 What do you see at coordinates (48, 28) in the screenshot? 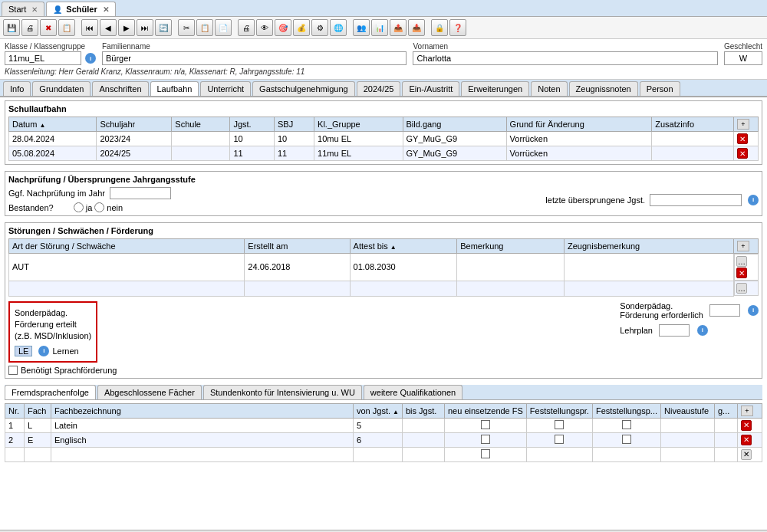
I see `toolbar-delete: ✖` at bounding box center [48, 28].